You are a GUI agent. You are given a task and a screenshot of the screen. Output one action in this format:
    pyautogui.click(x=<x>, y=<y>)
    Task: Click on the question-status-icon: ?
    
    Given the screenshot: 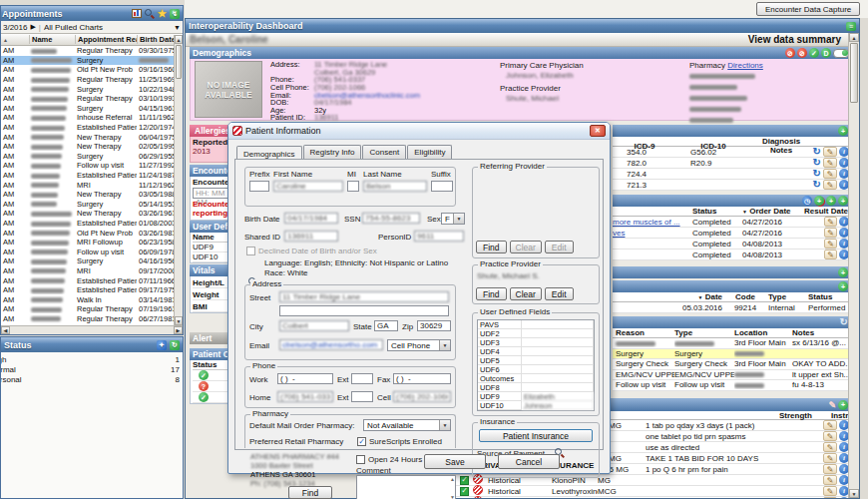 What is the action you would take?
    pyautogui.click(x=204, y=386)
    